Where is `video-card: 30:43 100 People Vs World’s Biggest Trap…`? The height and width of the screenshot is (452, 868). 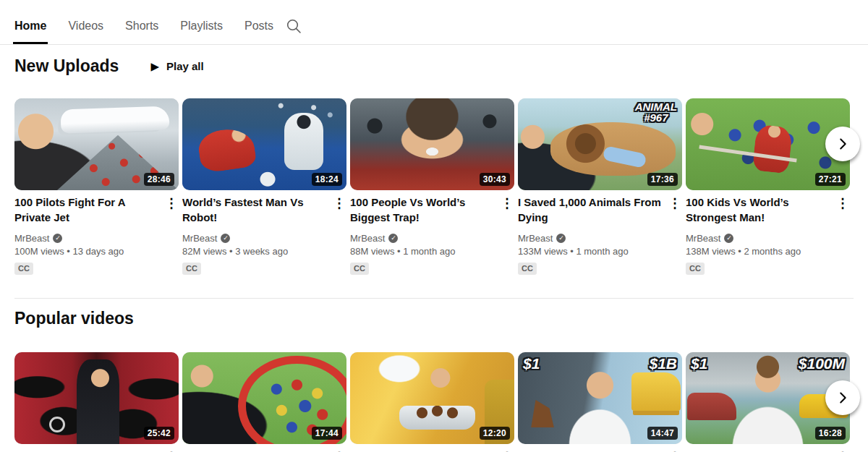
video-card: 30:43 100 People Vs World’s Biggest Trap… is located at coordinates (433, 187).